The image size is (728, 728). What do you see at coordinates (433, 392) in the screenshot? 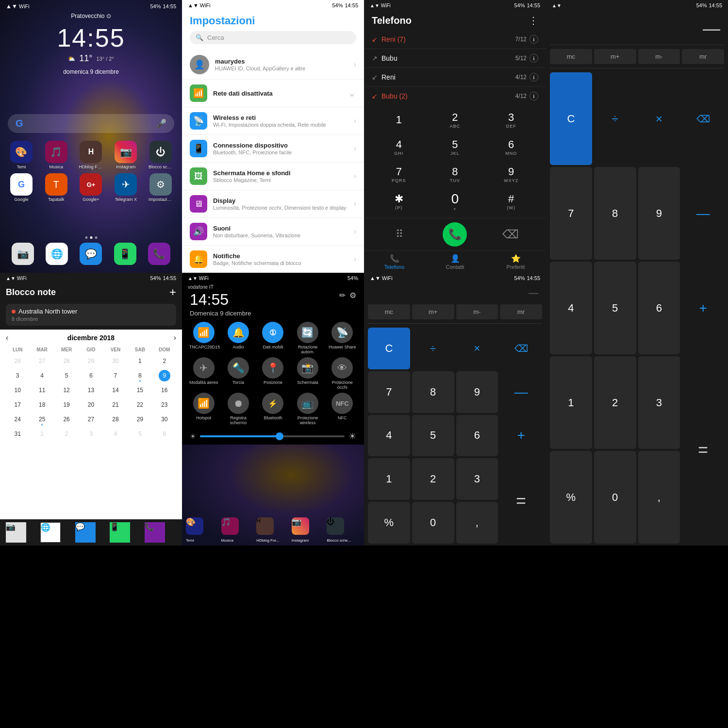
I see `phone2-8: 8` at bounding box center [433, 392].